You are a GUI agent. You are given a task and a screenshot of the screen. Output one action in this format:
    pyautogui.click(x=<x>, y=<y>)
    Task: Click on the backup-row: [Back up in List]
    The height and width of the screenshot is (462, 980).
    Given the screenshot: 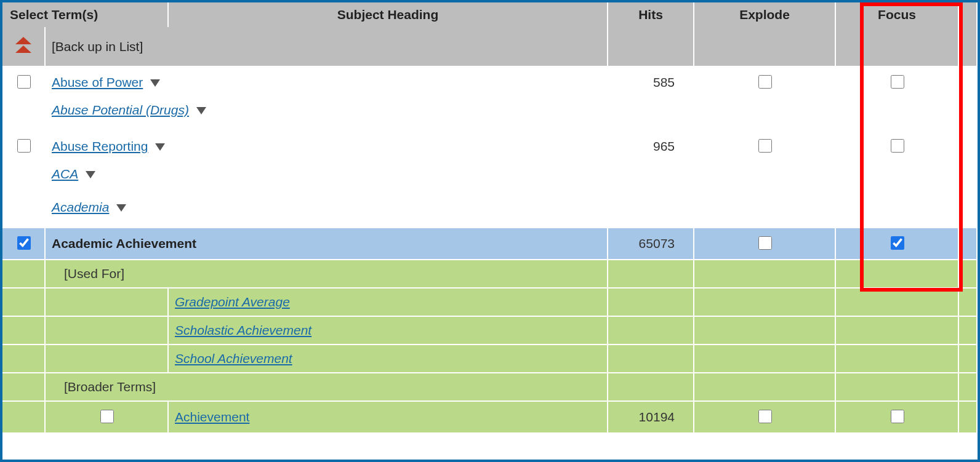 What is the action you would take?
    pyautogui.click(x=490, y=47)
    